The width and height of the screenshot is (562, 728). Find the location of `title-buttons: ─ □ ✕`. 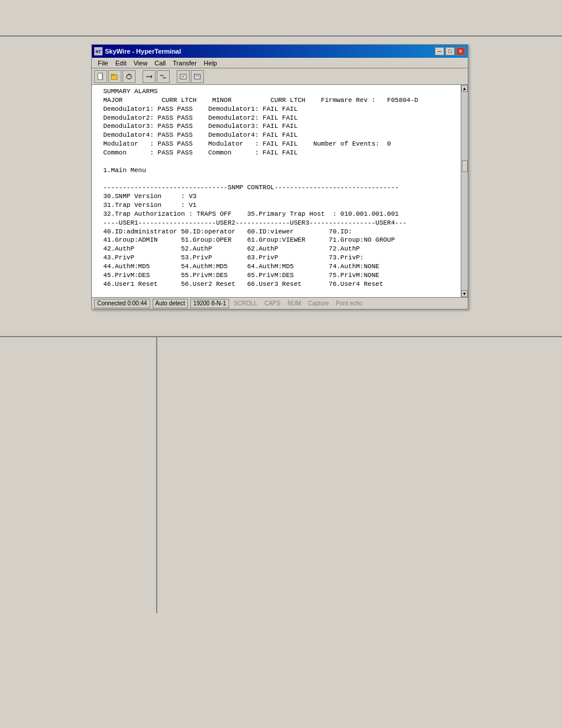

title-buttons: ─ □ ✕ is located at coordinates (450, 51).